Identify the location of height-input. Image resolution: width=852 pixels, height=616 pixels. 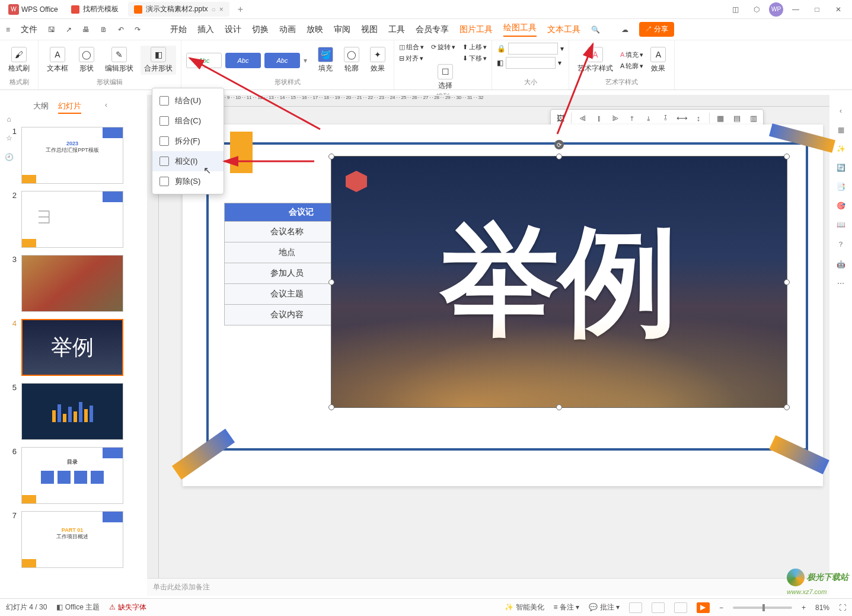
(533, 49).